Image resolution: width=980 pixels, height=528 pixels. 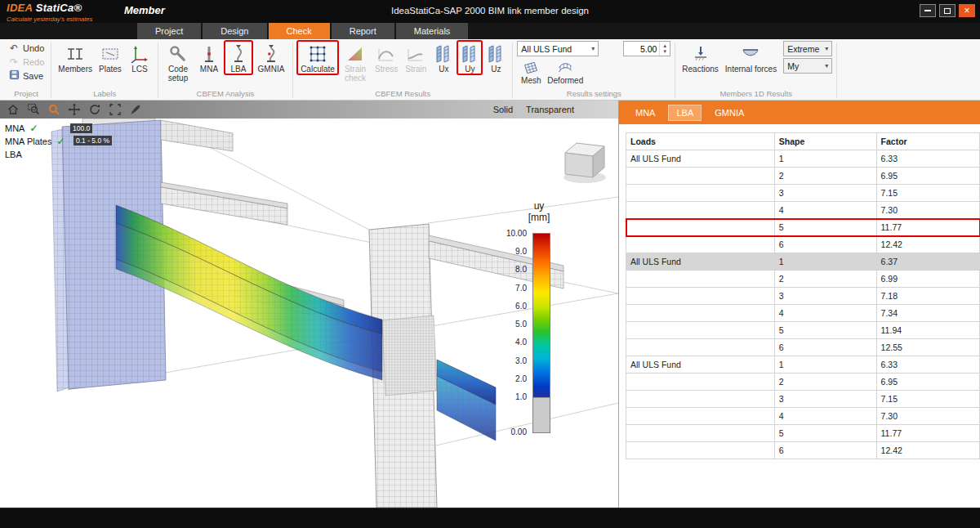 What do you see at coordinates (928, 330) in the screenshot?
I see `cell-factor: 11.94` at bounding box center [928, 330].